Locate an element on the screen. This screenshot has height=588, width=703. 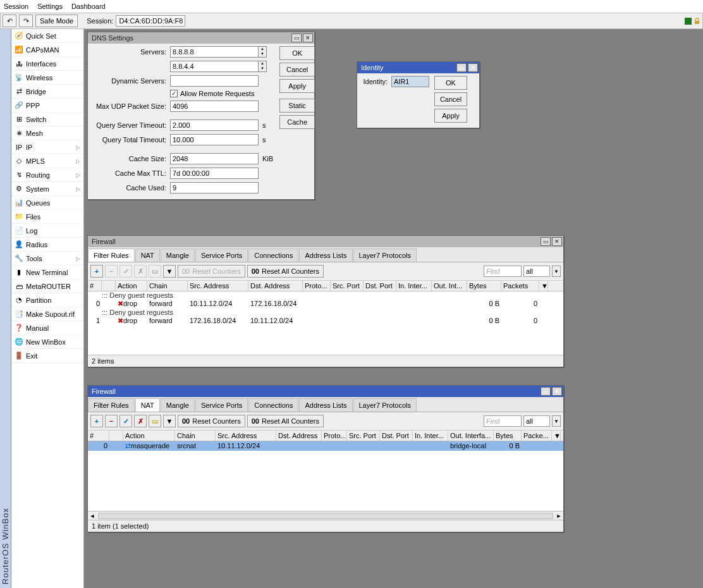
sidebar-item-new-terminal: ▮New Terminal is located at coordinates (47, 273).